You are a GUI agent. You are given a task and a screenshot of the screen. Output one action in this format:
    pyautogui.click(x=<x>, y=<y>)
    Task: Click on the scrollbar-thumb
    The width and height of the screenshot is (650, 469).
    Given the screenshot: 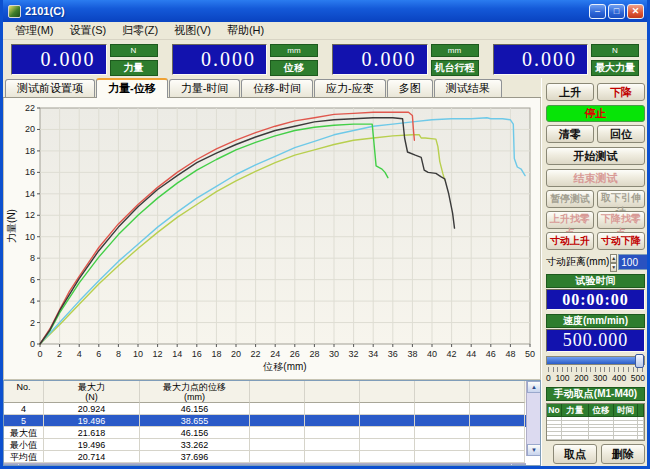 What is the action you would take?
    pyautogui.click(x=265, y=465)
    